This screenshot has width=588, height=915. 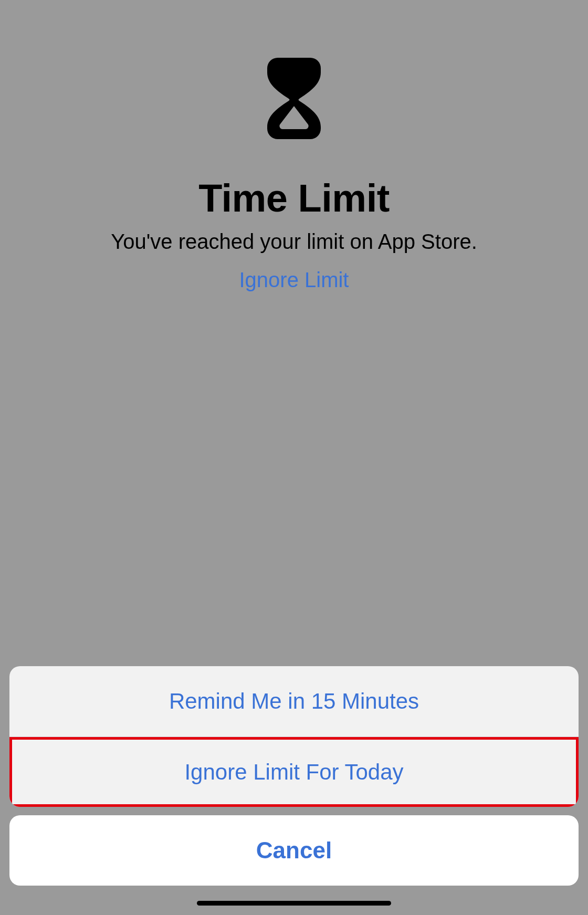 What do you see at coordinates (294, 241) in the screenshot?
I see `limit-message: You've reached your limit on App Store.` at bounding box center [294, 241].